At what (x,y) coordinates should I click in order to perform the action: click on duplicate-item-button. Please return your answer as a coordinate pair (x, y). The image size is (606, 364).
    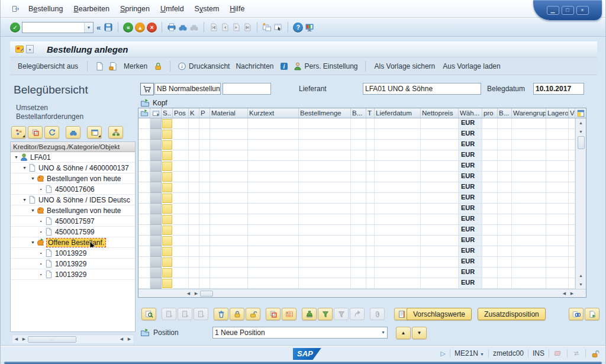
    Looking at the image, I should click on (273, 314).